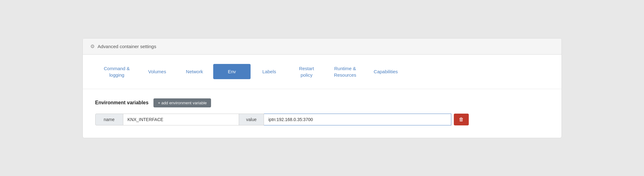  I want to click on trash-icon: 🗑, so click(461, 120).